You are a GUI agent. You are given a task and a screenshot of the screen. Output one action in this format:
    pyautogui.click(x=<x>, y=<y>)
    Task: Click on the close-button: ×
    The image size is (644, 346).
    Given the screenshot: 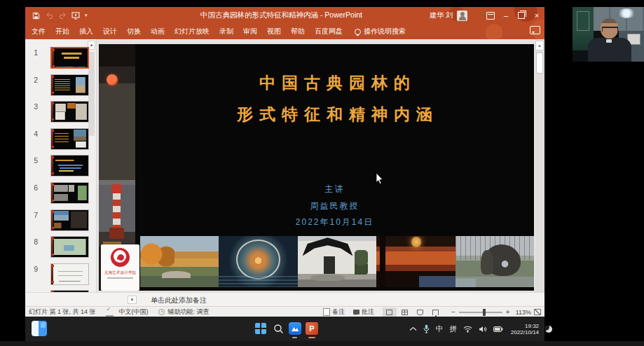 What is the action you would take?
    pyautogui.click(x=537, y=15)
    